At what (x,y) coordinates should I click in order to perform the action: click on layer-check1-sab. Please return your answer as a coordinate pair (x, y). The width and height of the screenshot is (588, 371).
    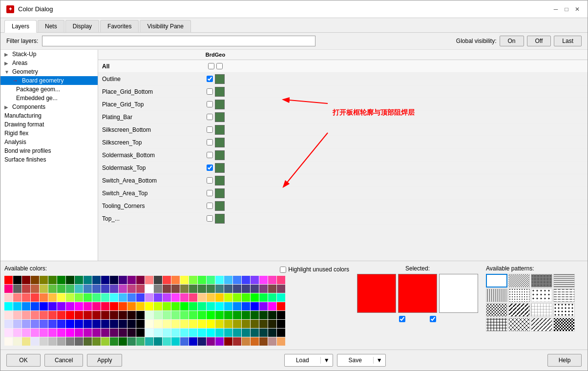
    Looking at the image, I should click on (210, 181).